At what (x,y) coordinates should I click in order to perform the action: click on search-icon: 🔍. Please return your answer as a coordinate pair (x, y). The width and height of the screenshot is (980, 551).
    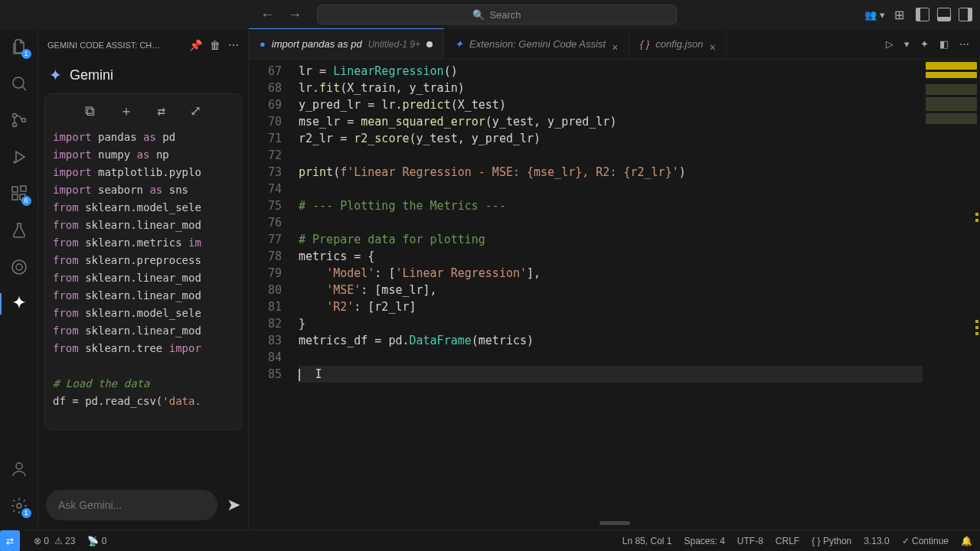
    Looking at the image, I should click on (479, 15).